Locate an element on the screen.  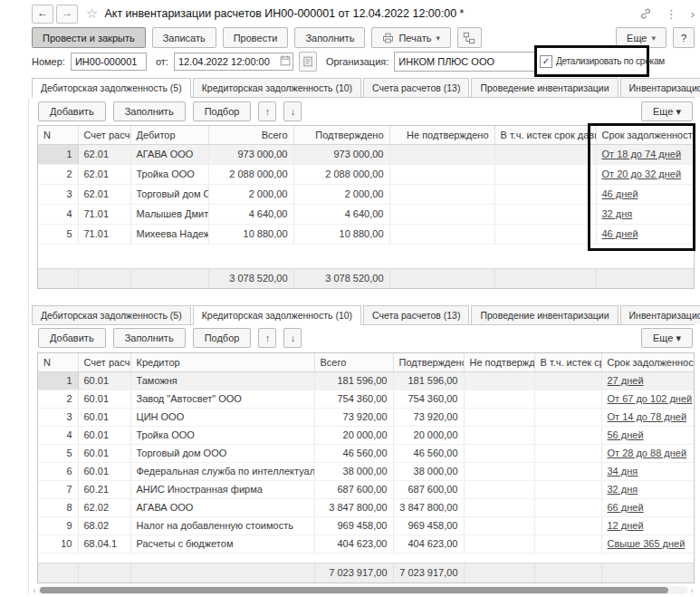
tab-credit-2: Кредиторская задолженность (10) is located at coordinates (277, 315).